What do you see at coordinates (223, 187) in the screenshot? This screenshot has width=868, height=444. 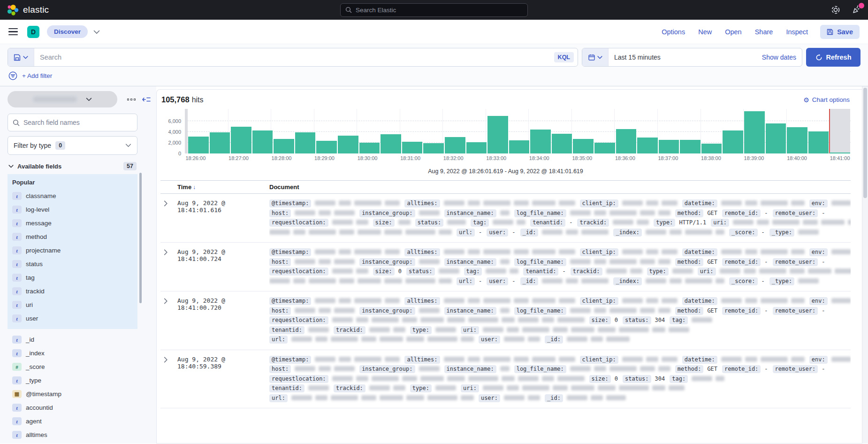 I see `time-column-header: Time↓` at bounding box center [223, 187].